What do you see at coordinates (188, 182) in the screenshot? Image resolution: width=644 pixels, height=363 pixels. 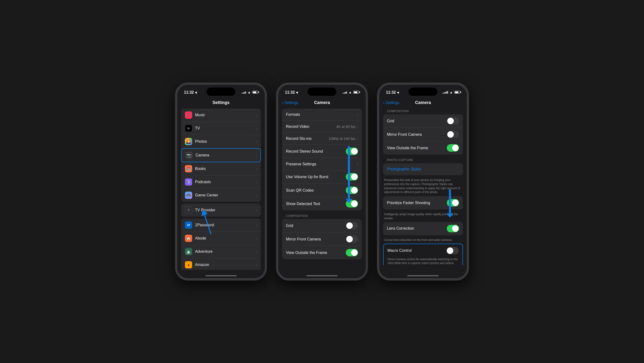 I see `podcasts-icon: 🎙️` at bounding box center [188, 182].